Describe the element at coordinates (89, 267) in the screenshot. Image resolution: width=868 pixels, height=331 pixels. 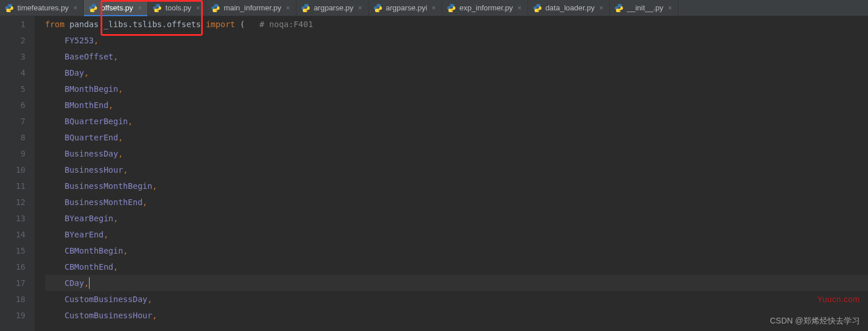
I see `identifier: CBMonthEnd` at that location.